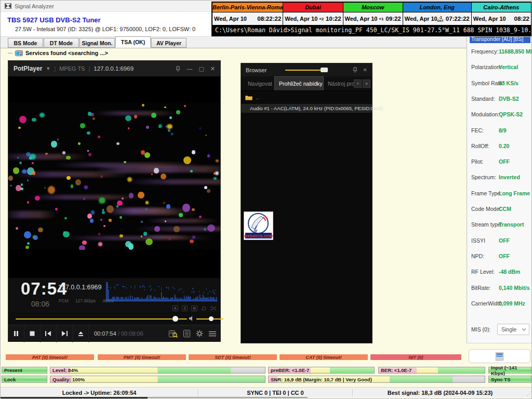  I want to click on minimize-icon: —, so click(189, 69).